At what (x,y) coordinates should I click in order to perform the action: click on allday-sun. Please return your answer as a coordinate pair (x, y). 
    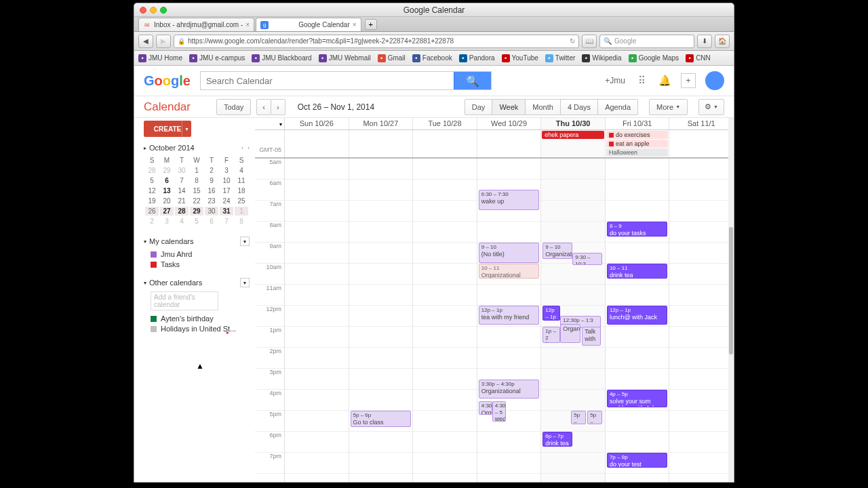
    Looking at the image, I should click on (317, 144).